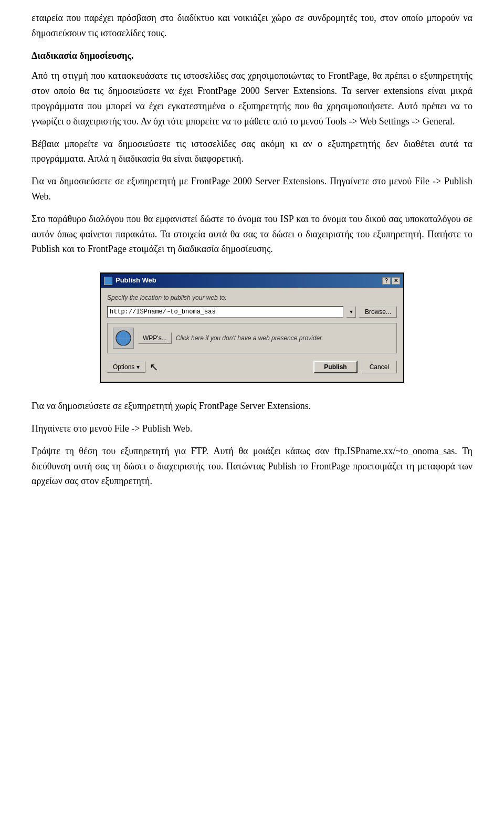 The width and height of the screenshot is (504, 828). Describe the element at coordinates (351, 312) in the screenshot. I see `dialog-url-dropdown: ▼` at that location.